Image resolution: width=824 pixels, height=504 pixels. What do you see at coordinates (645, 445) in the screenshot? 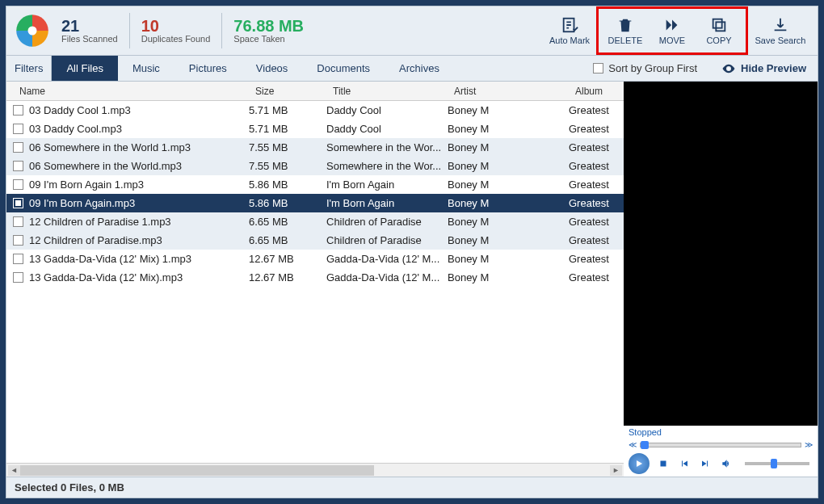
I see `progress-thumb` at bounding box center [645, 445].